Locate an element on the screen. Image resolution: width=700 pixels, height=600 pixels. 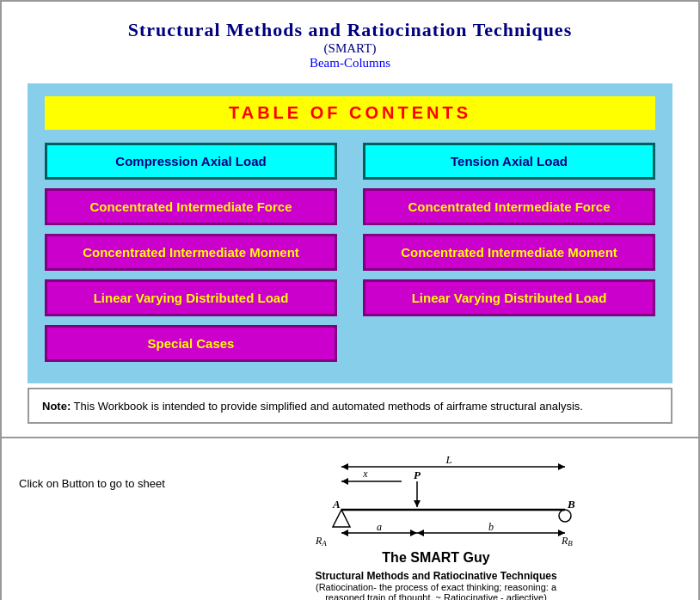
main-title: Structural Methods and Ratiocination Tec… is located at coordinates (350, 30).